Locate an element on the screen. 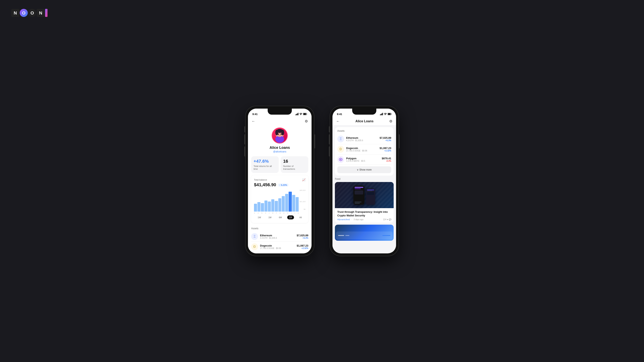 This screenshot has height=362, width=644. eth-icon: Ξ is located at coordinates (254, 236).